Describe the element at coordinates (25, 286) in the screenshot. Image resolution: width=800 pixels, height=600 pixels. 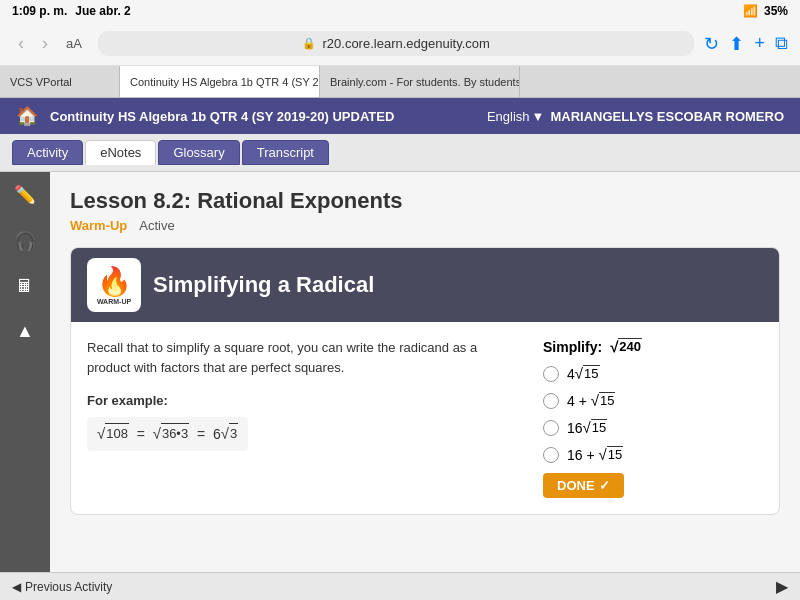
I see `calculator-icon: 🖩` at that location.